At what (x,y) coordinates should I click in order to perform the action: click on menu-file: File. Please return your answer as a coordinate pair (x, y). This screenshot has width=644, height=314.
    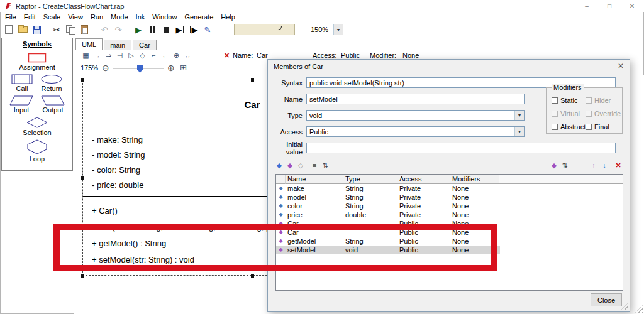
    Looking at the image, I should click on (11, 17).